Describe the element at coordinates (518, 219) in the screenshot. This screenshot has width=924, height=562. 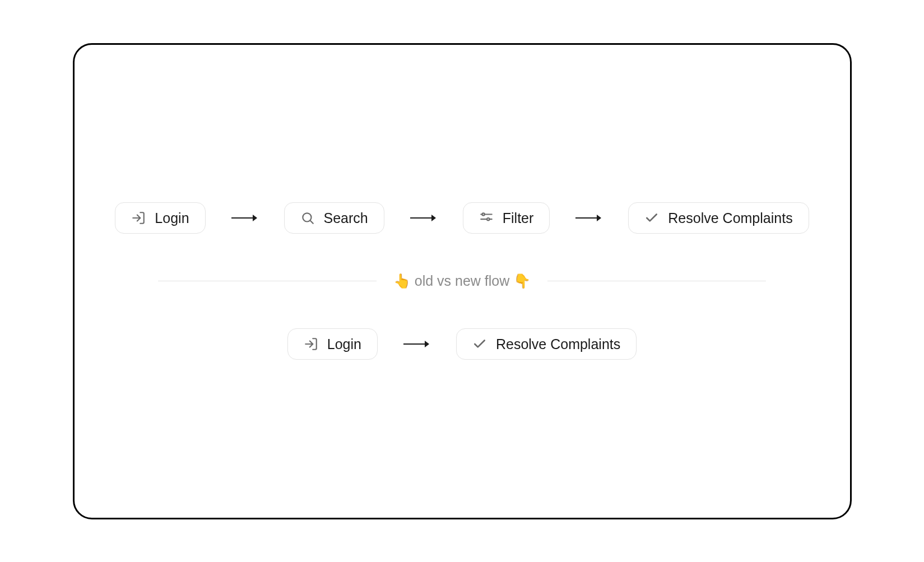
I see `step-label: Filter` at that location.